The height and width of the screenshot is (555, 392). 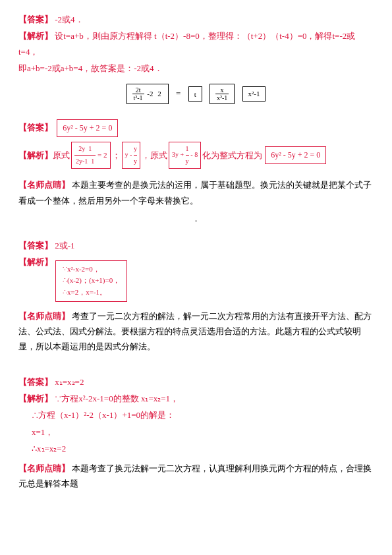 What do you see at coordinates (184, 156) in the screenshot?
I see `formula-2c: 3y + 1 y - 8` at bounding box center [184, 156].